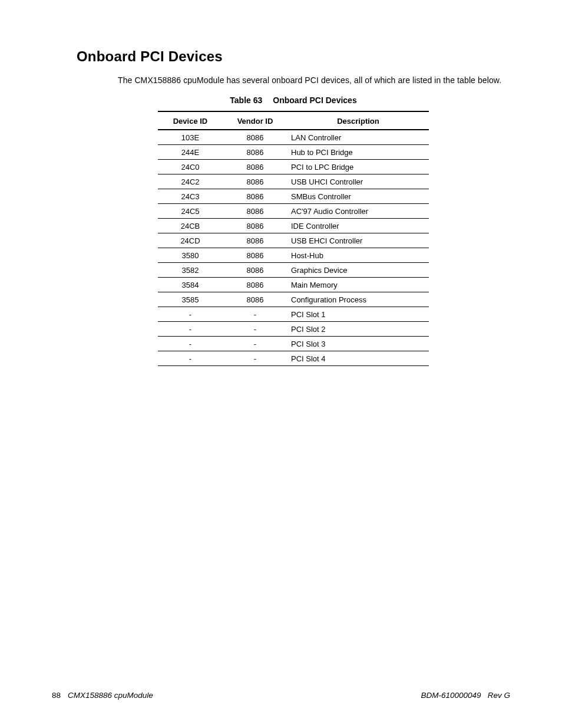 The width and height of the screenshot is (562, 728). Describe the element at coordinates (190, 137) in the screenshot. I see `cell-device-id: 103E` at that location.